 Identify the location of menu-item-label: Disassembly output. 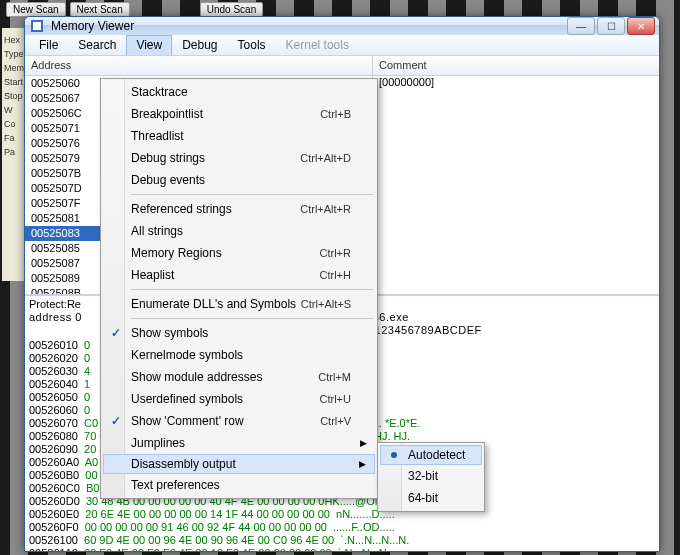
(184, 464).